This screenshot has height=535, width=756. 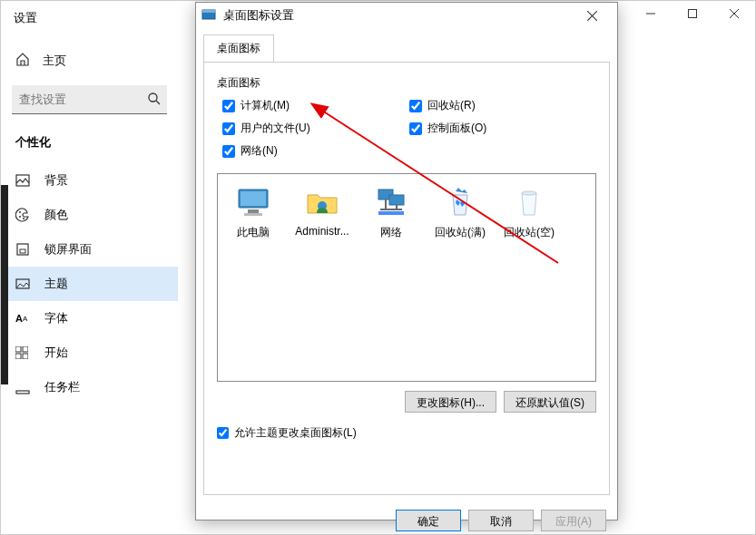 What do you see at coordinates (24, 318) in the screenshot?
I see `fonts-icon: AА` at bounding box center [24, 318].